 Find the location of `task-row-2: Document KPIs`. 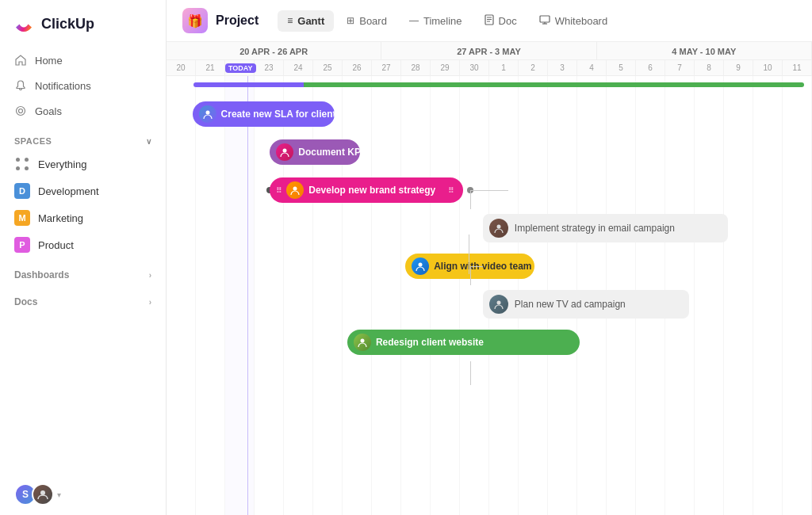

task-row-2: Document KPIs is located at coordinates (489, 152).